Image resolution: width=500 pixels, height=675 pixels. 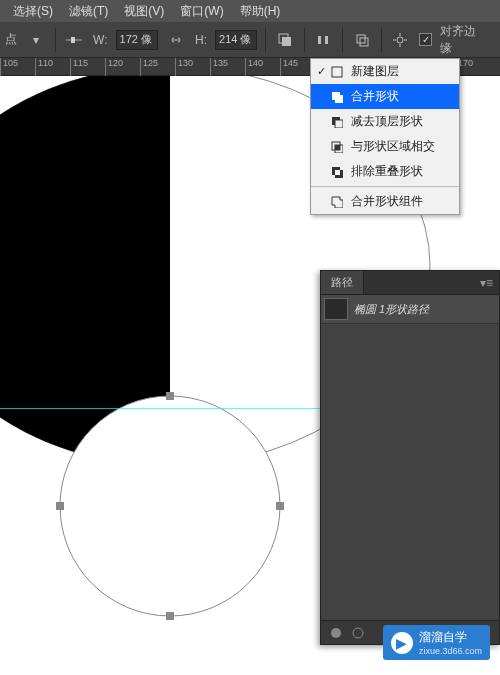 I want to click on ruler-tick: 120, so click(x=114, y=67).